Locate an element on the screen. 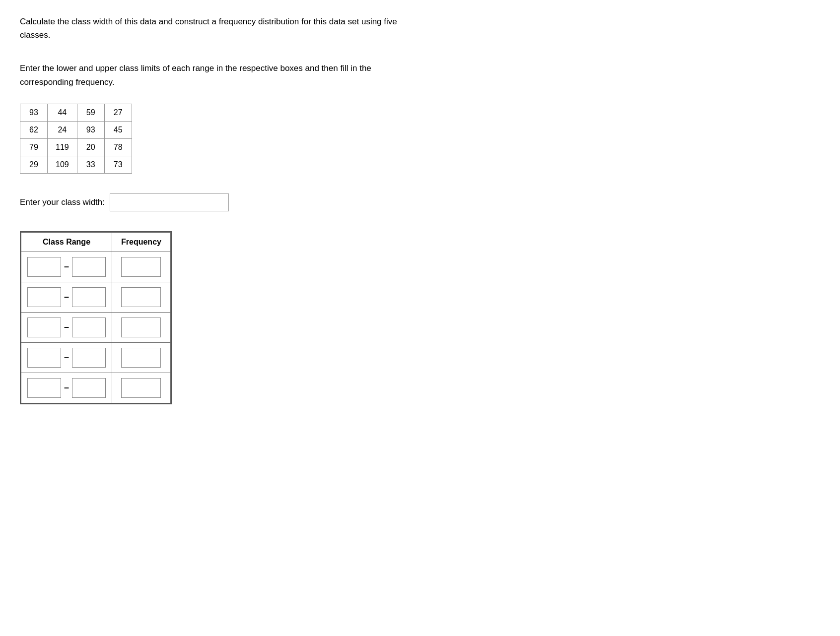  class-range-cell-4: – is located at coordinates (67, 388).